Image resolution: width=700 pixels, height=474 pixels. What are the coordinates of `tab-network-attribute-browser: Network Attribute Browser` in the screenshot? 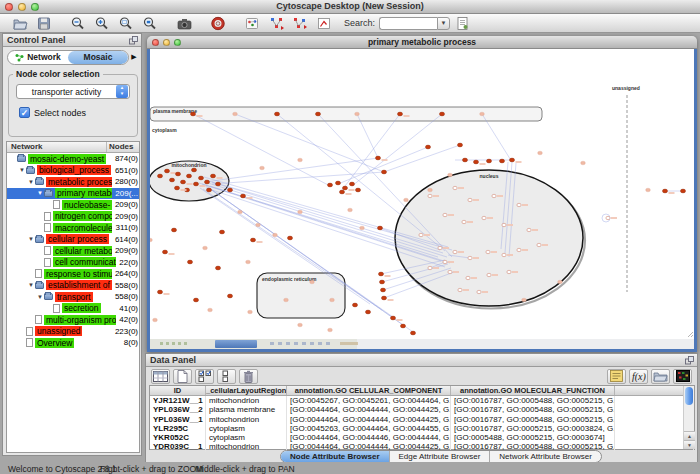 It's located at (545, 456).